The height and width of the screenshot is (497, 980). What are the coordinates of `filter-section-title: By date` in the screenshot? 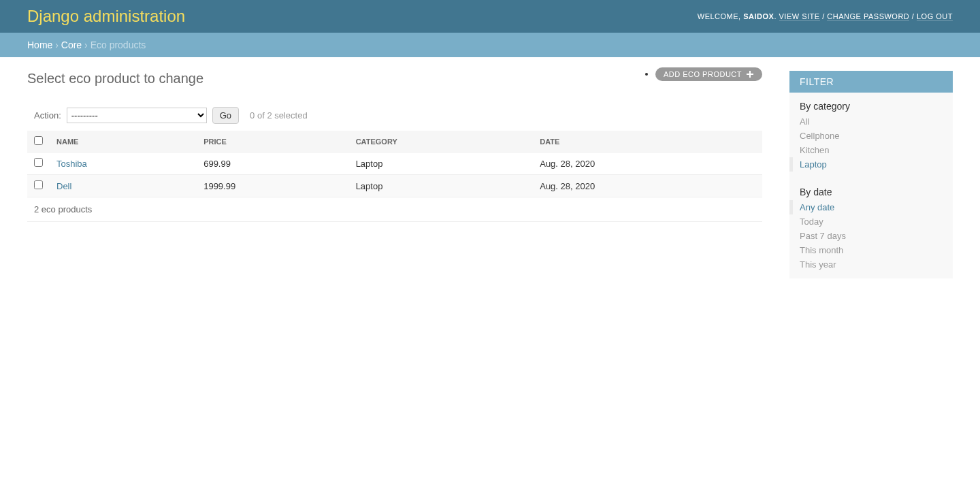 It's located at (871, 189).